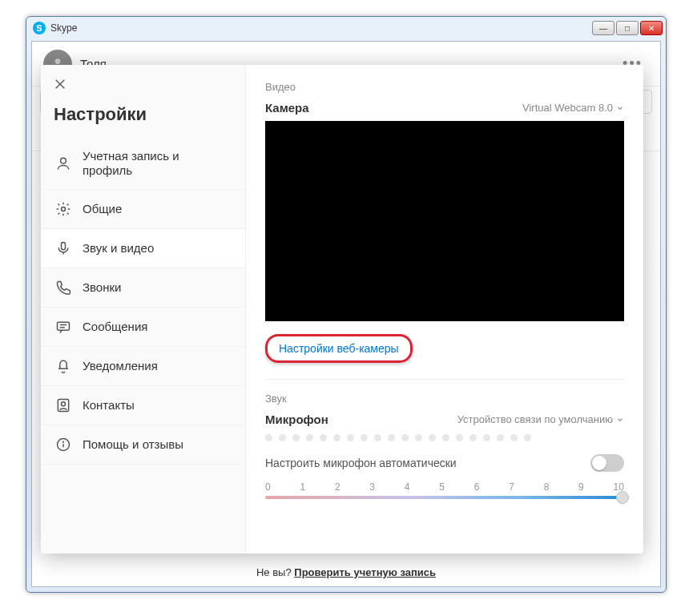 The width and height of the screenshot is (697, 616). What do you see at coordinates (63, 209) in the screenshot?
I see `gear-icon` at bounding box center [63, 209].